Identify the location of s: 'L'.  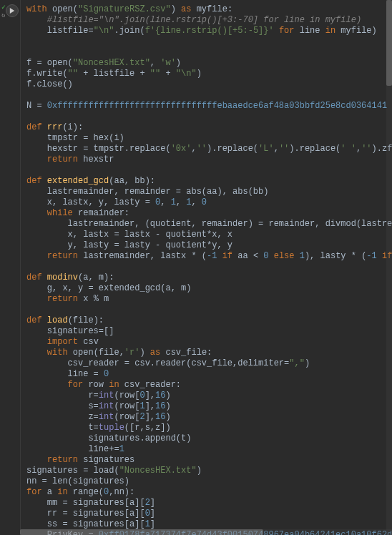
(266, 149).